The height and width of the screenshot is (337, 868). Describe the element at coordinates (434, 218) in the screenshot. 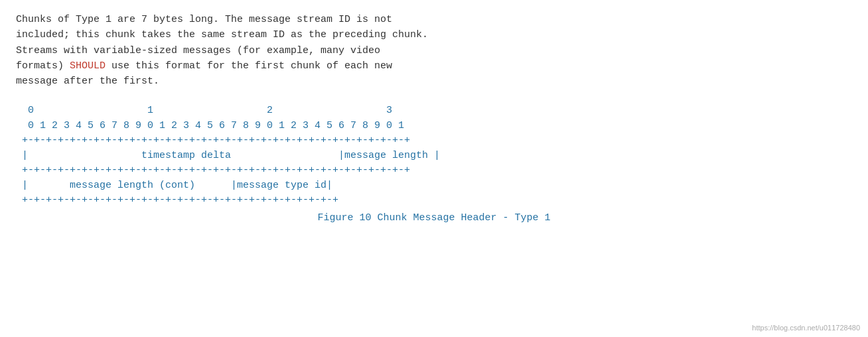

I see `figure-caption: Figure 10 Chunk Message Header - Type 1` at that location.